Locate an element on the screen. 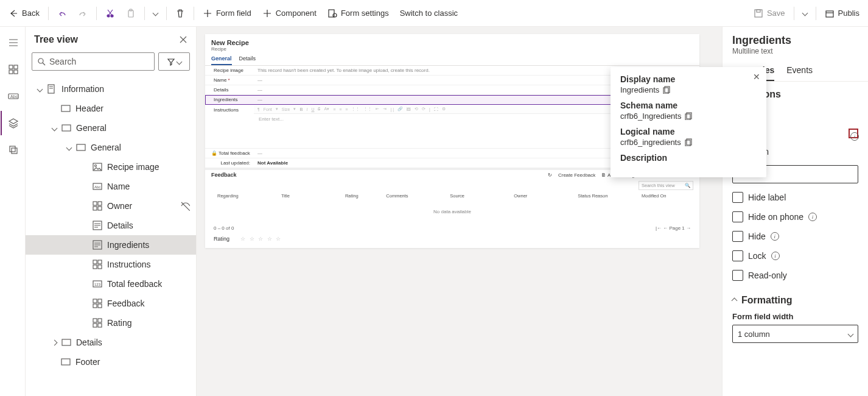  checkbox-hide-phone is located at coordinates (738, 217).